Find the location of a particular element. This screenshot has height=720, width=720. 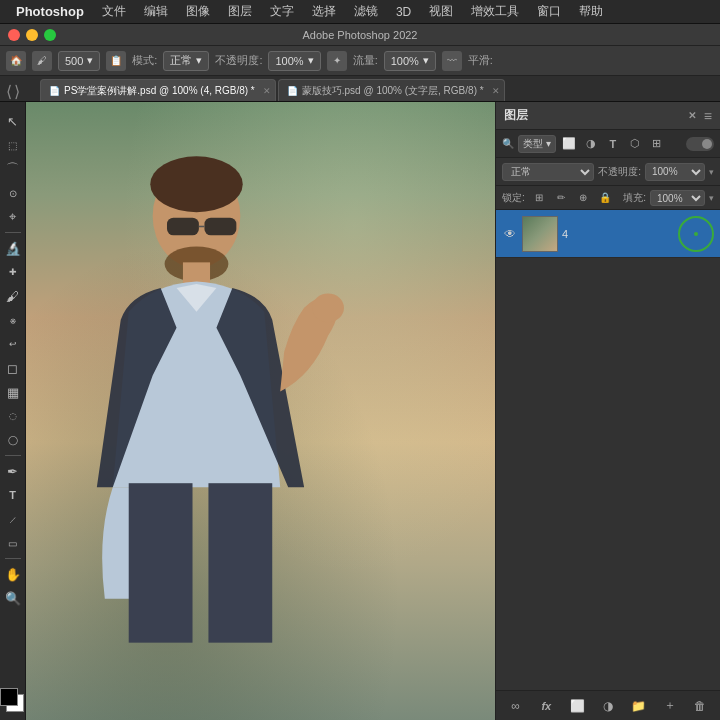

move-tool-icon: ↖ is located at coordinates (13, 121).